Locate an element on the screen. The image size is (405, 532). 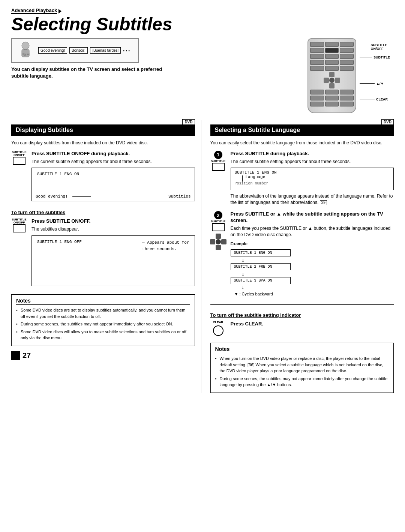
turn-off-step-title: Press SUBTITLE ON/OFF. is located at coordinates (113, 221).